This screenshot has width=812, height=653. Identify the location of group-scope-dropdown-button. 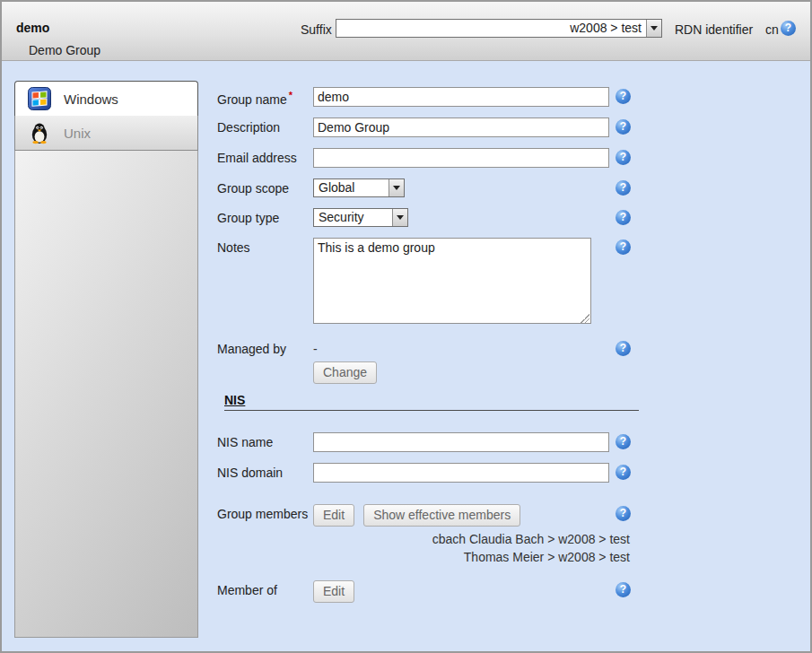
(397, 188).